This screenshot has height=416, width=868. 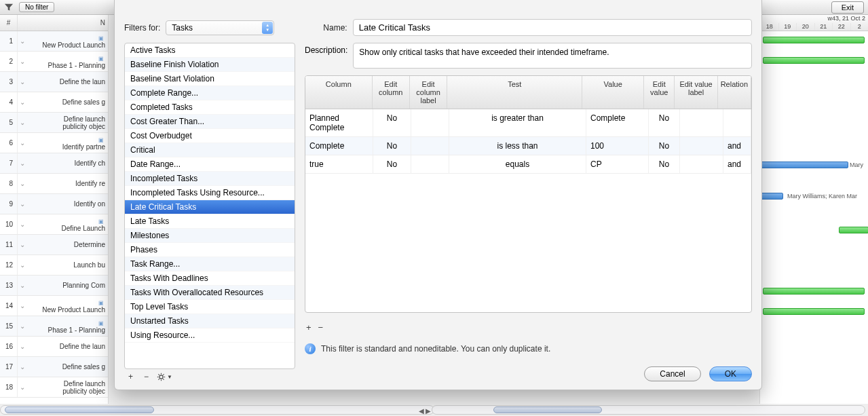 What do you see at coordinates (68, 387) in the screenshot?
I see `task-row-name: Define launchpublicity objec` at bounding box center [68, 387].